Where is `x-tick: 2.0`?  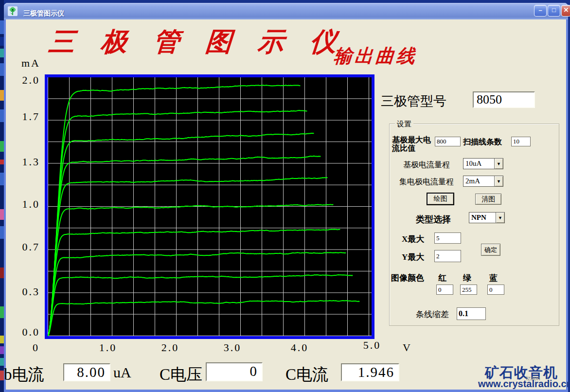
x-tick: 2.0 is located at coordinates (170, 348).